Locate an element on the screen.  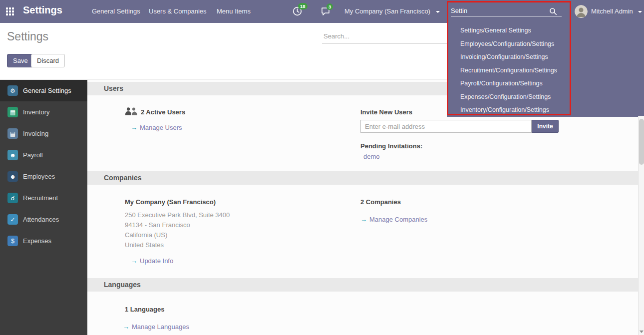
search-result: Inventory/Configuration/Settings is located at coordinates (545, 110).